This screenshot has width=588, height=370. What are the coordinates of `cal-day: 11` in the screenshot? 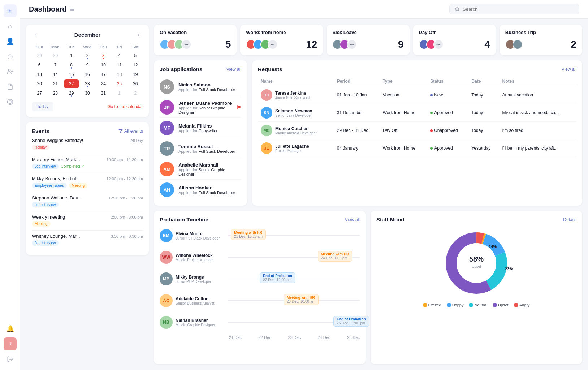 It's located at (119, 65).